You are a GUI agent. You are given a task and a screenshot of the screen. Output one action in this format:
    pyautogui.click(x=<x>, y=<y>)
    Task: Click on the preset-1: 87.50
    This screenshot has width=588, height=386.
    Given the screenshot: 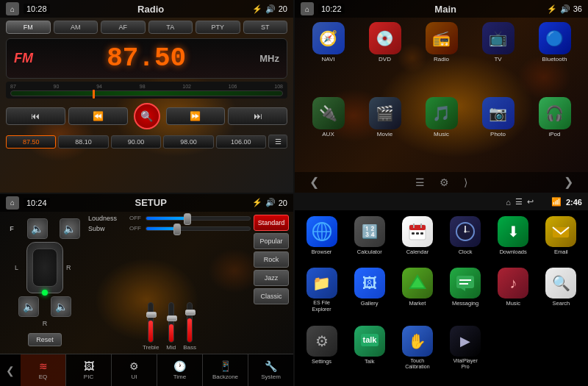 What is the action you would take?
    pyautogui.click(x=31, y=142)
    